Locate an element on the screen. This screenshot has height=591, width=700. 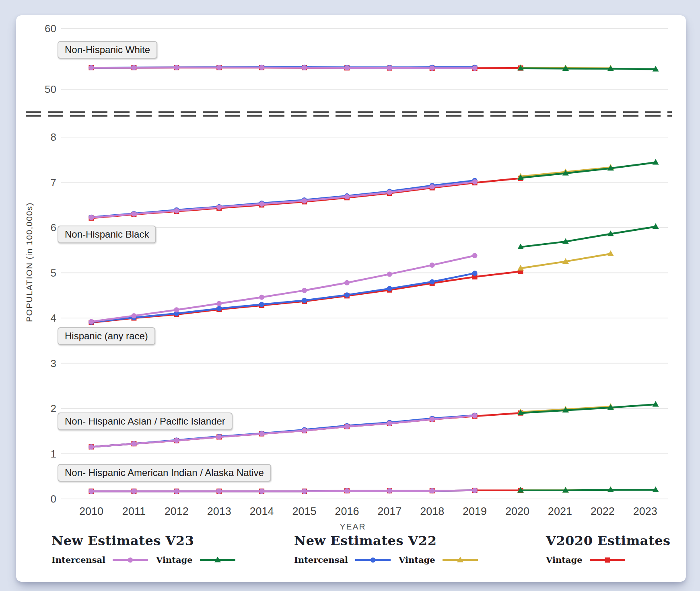
legend-title-v23: New Estimates V23 is located at coordinates (176, 541).